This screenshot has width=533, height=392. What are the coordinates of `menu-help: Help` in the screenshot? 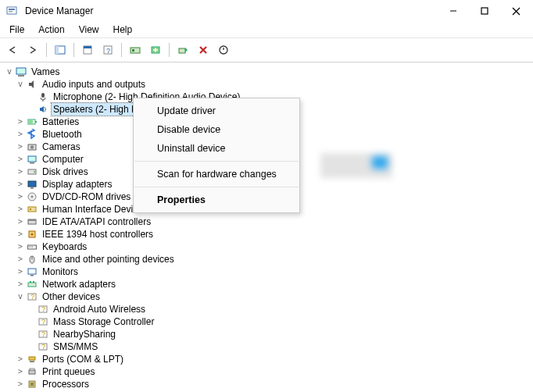 It's located at (123, 30).